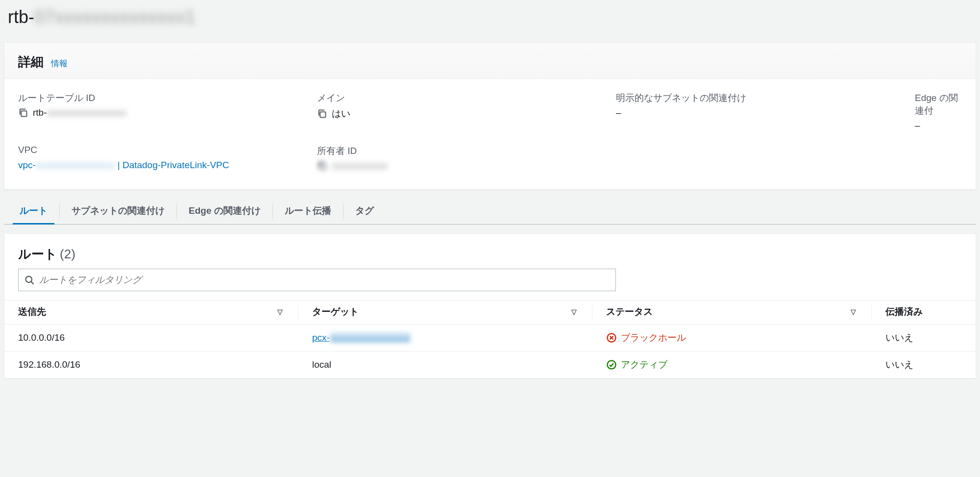  What do you see at coordinates (924, 312) in the screenshot?
I see `col-header-propagated: 伝播済み` at bounding box center [924, 312].